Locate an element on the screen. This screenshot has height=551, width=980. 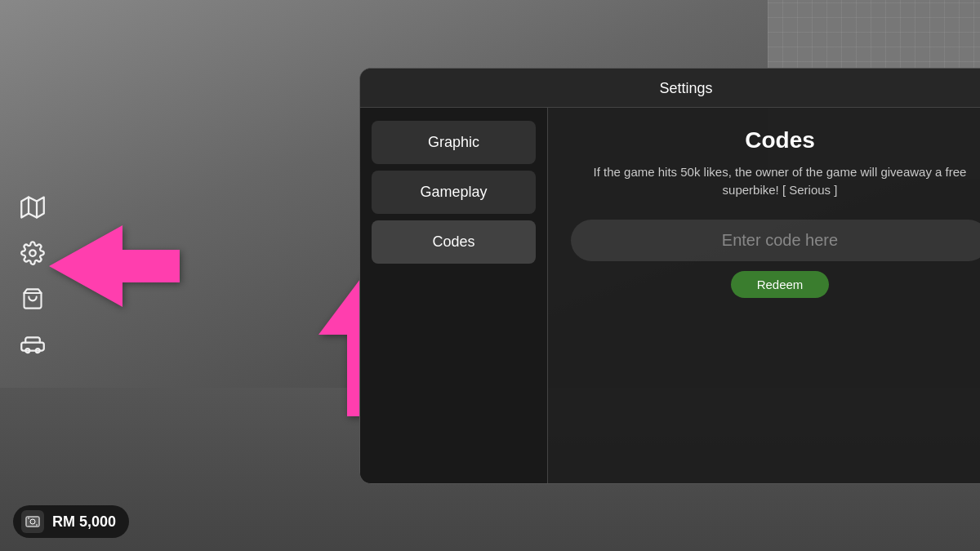
sidebar is located at coordinates (33, 276).